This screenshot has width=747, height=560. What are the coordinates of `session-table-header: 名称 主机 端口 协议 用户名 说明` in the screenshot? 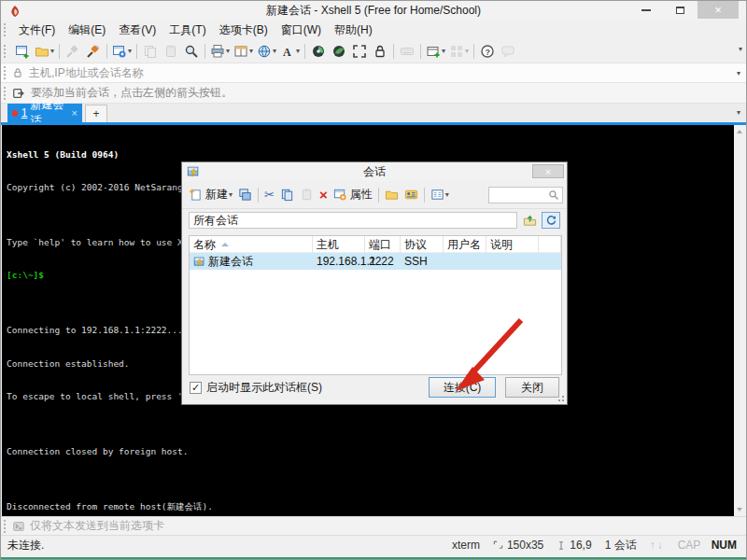 It's located at (375, 245).